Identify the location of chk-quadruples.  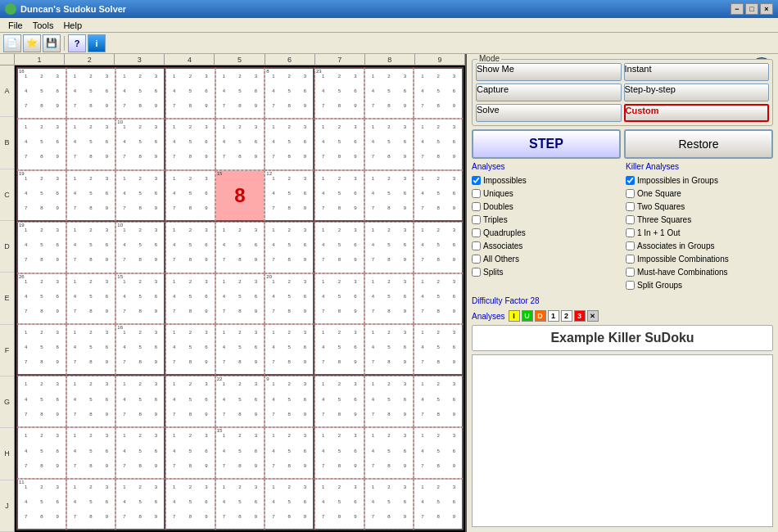
(477, 232).